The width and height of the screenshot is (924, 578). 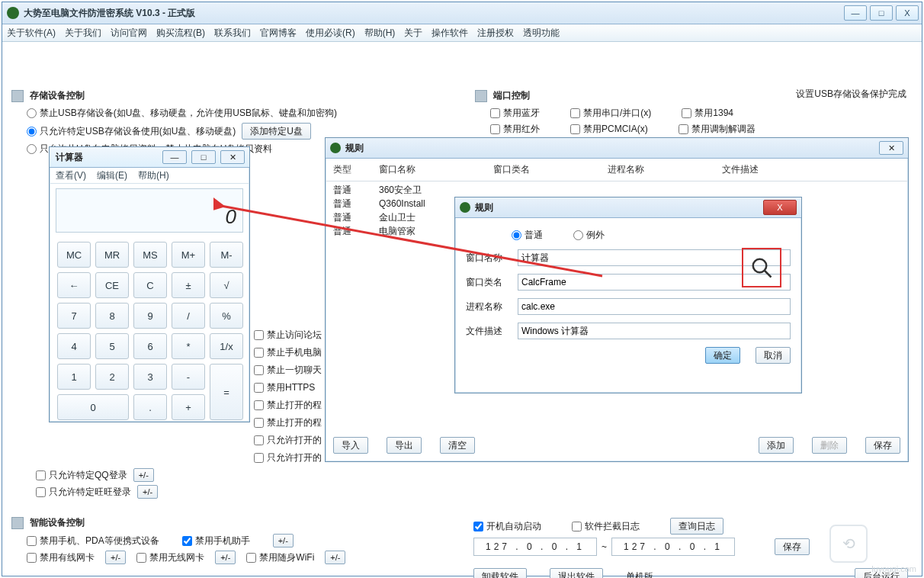 What do you see at coordinates (226, 285) in the screenshot?
I see `calc-key: √` at bounding box center [226, 285].